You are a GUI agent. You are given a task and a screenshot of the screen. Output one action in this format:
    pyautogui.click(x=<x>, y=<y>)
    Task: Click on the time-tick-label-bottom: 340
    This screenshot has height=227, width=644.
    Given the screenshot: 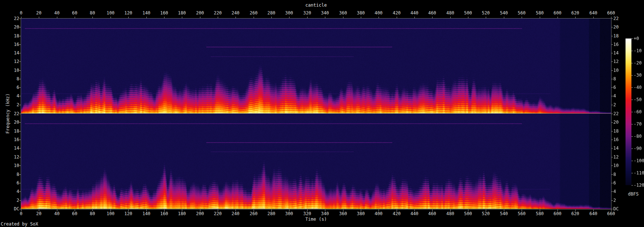 What is the action you would take?
    pyautogui.click(x=325, y=214)
    